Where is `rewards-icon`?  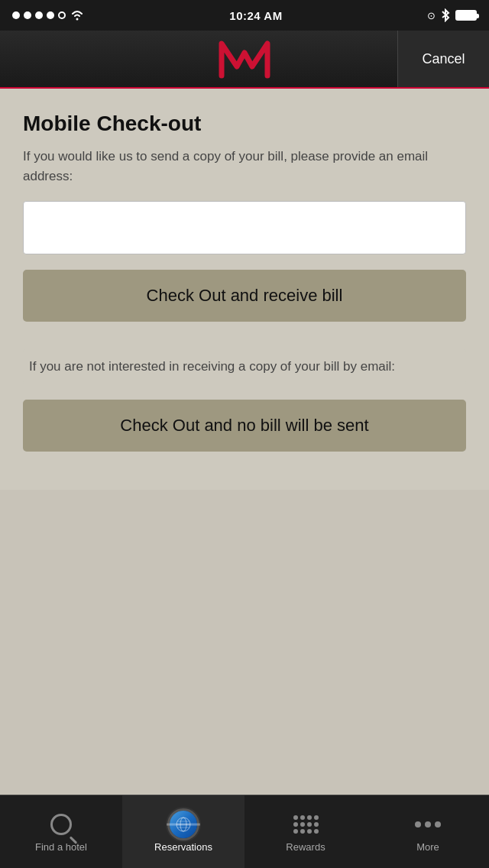 rewards-icon is located at coordinates (306, 824).